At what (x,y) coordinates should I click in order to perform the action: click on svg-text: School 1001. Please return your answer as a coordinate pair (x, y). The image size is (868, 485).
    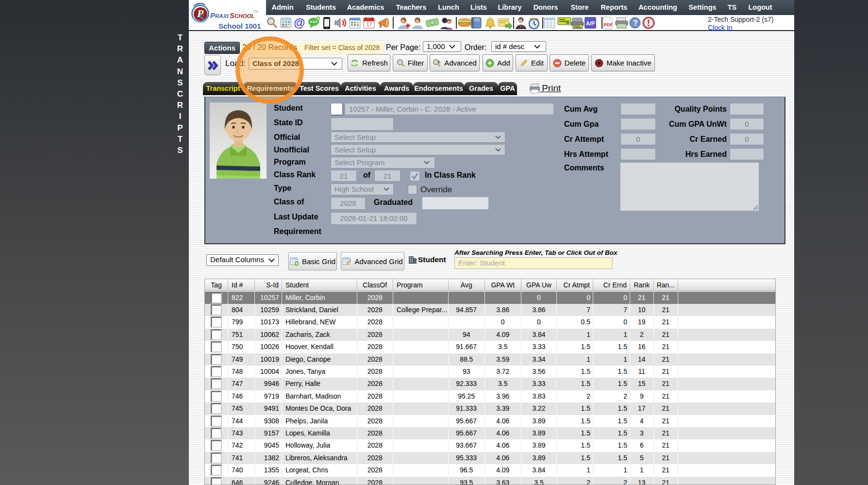
    Looking at the image, I should click on (240, 26).